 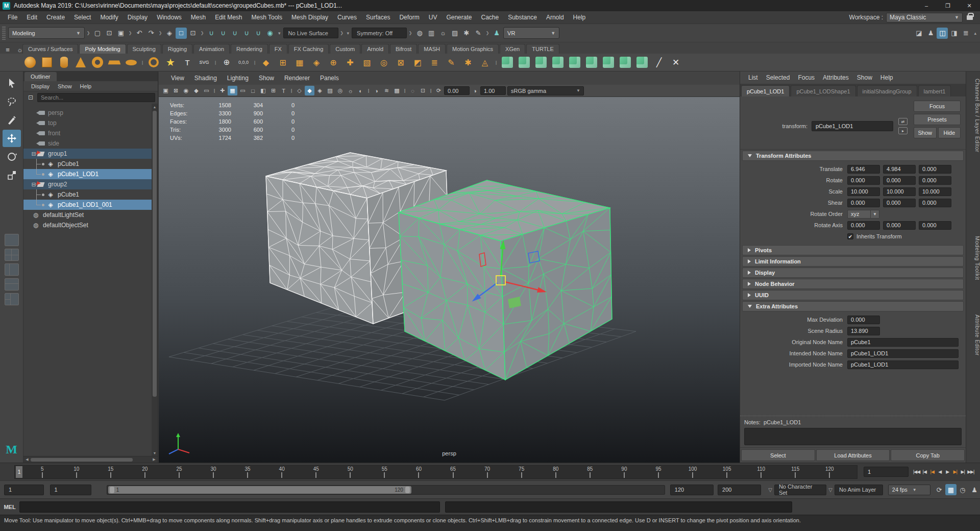 I want to click on step-forward-key-button: ▶|, so click(x=955, y=472).